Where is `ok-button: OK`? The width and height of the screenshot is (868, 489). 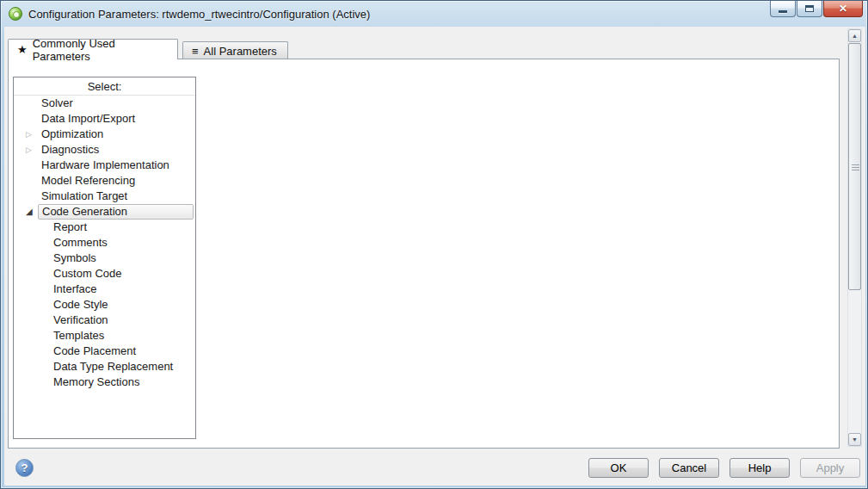
ok-button: OK is located at coordinates (619, 468).